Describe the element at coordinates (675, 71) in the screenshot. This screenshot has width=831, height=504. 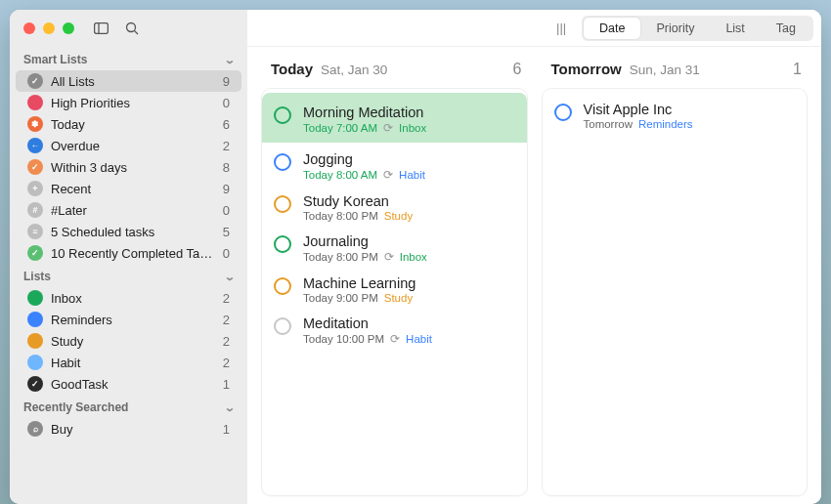
I see `column-header: TomorrowSun, Jan 311` at that location.